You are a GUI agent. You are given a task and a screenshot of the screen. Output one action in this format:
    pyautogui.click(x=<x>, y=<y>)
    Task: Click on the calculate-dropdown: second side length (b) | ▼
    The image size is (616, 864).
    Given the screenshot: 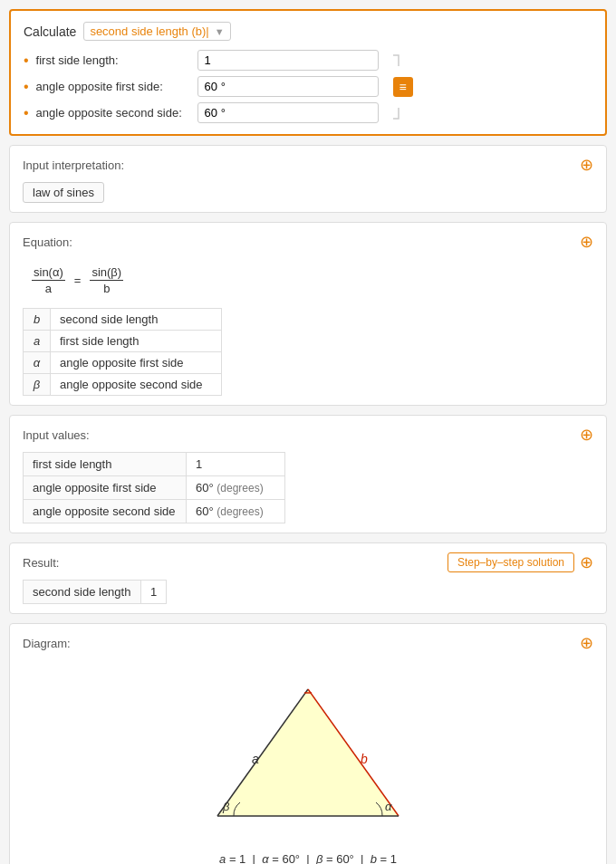 What is the action you would take?
    pyautogui.click(x=157, y=31)
    